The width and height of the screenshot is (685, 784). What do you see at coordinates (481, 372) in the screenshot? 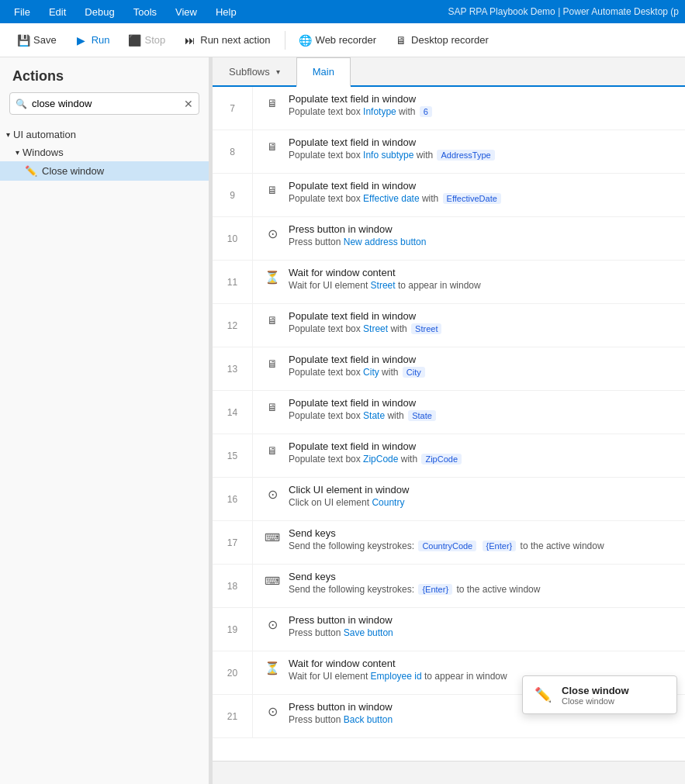
I see `step-desc: Populate text box City with City` at bounding box center [481, 372].